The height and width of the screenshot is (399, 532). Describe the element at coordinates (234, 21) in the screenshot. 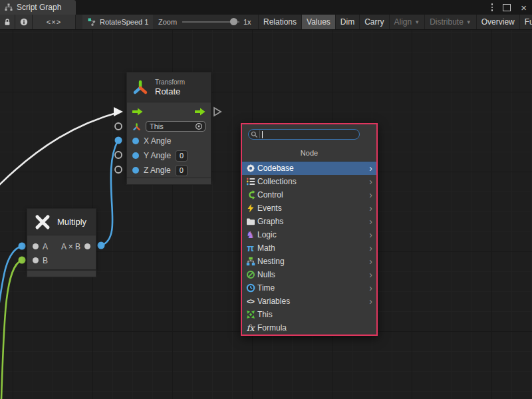

I see `zoom-slider-handle` at that location.